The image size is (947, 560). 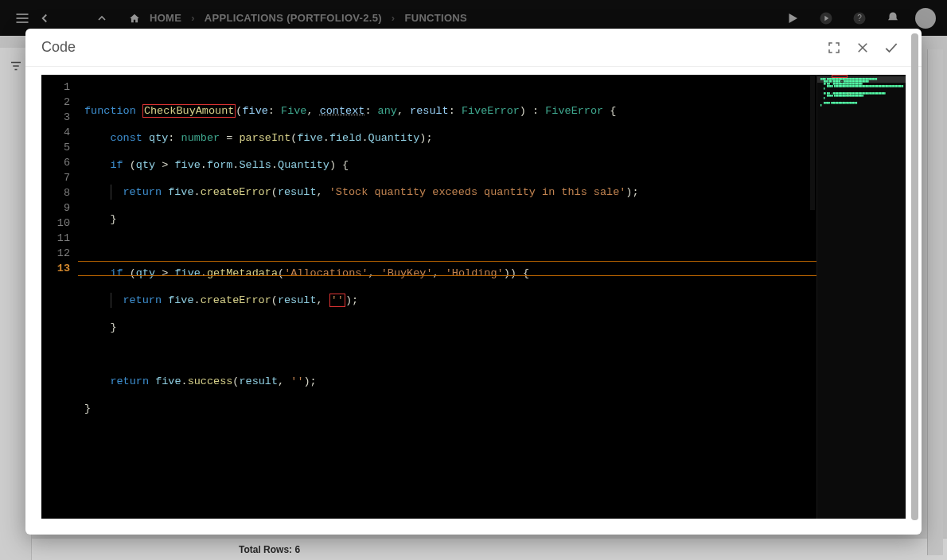 I want to click on minimap: █████ ██████████████████████████████████…, so click(x=861, y=297).